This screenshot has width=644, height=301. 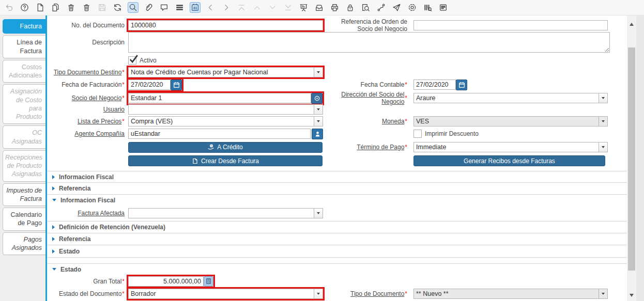 I want to click on grid-toggle-icon, so click(x=180, y=7).